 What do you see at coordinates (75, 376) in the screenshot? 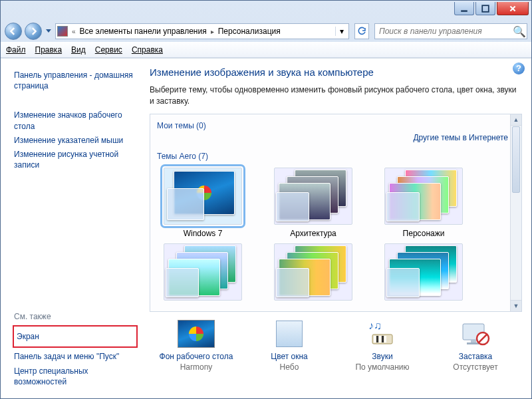
I see `sidebar-link-ease-of-access: Центр специальных возможностей` at bounding box center [75, 376].